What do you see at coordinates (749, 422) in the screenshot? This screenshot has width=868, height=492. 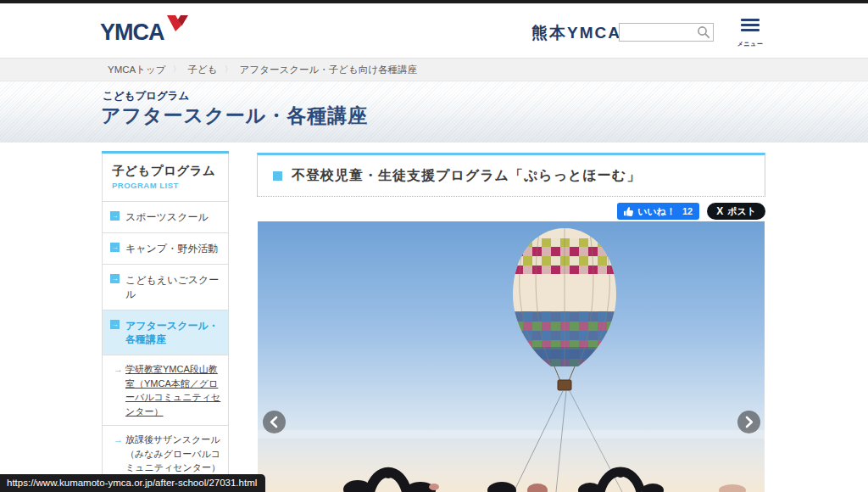 I see `carousel-next-button` at bounding box center [749, 422].